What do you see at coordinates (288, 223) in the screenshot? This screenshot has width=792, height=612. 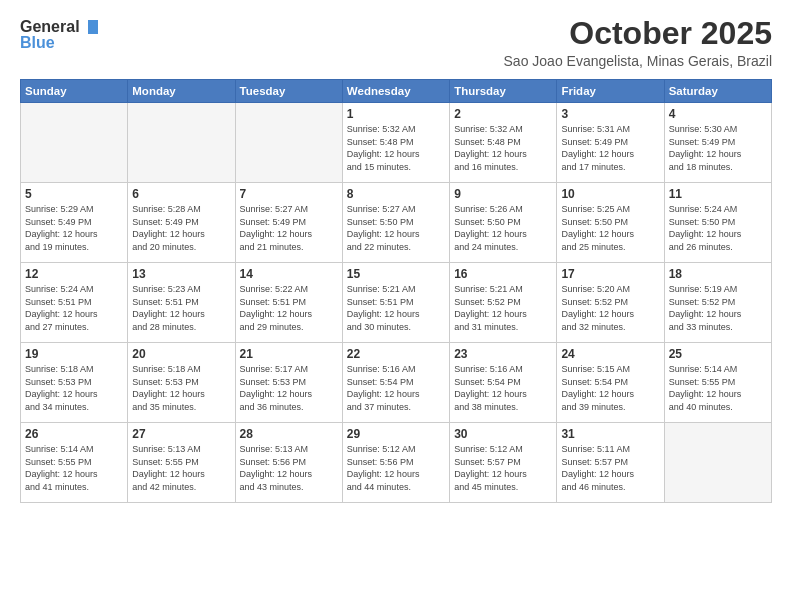 I see `day-cell: 7Sunrise: 5:27 AM Sunset: 5:49 PM Daylig…` at bounding box center [288, 223].